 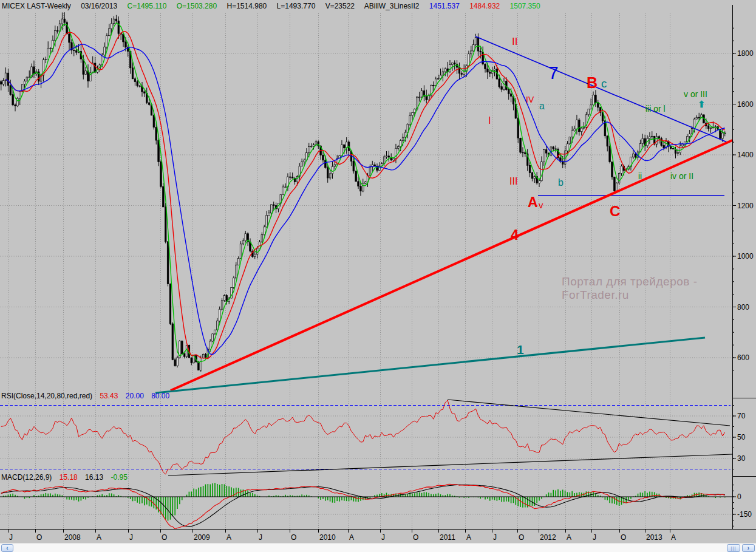 What do you see at coordinates (746, 155) in the screenshot?
I see `price-axis-label: 1400` at bounding box center [746, 155].